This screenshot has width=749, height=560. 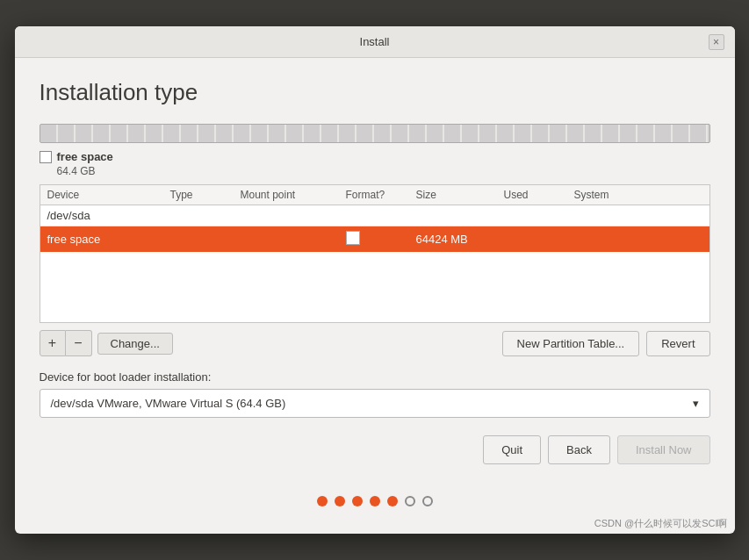 I want to click on free-space-label-row: free space, so click(x=375, y=156).